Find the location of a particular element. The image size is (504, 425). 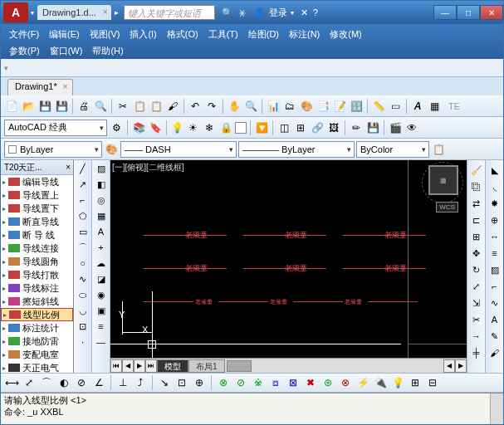

xref-icon: 🔗 is located at coordinates (317, 128).